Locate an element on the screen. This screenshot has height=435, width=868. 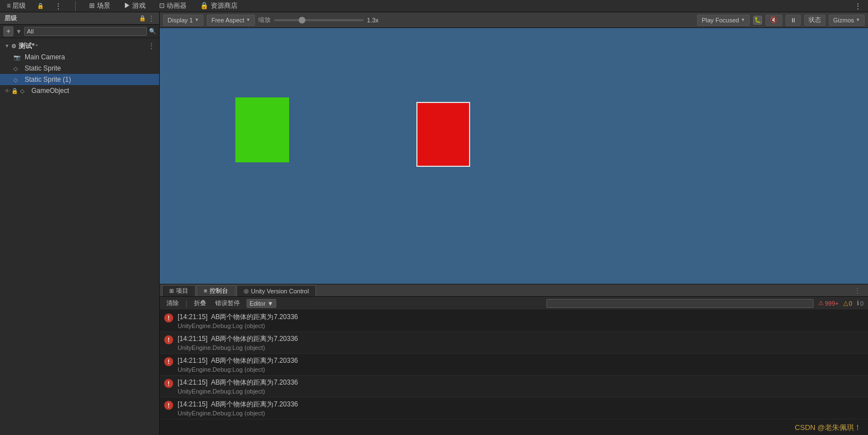
warn-count: 0 is located at coordinates (851, 303).